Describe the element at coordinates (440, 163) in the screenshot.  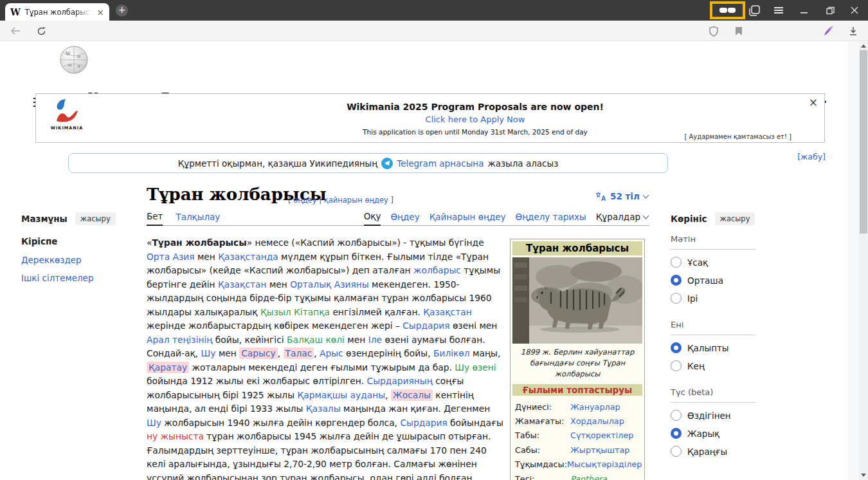
I see `telegram-channel-link: Telegram арнасына` at that location.